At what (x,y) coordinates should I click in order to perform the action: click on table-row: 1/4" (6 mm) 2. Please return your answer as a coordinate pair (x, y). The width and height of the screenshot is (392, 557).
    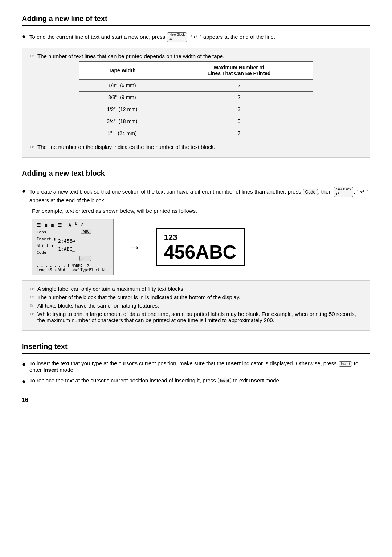
    Looking at the image, I should click on (196, 86).